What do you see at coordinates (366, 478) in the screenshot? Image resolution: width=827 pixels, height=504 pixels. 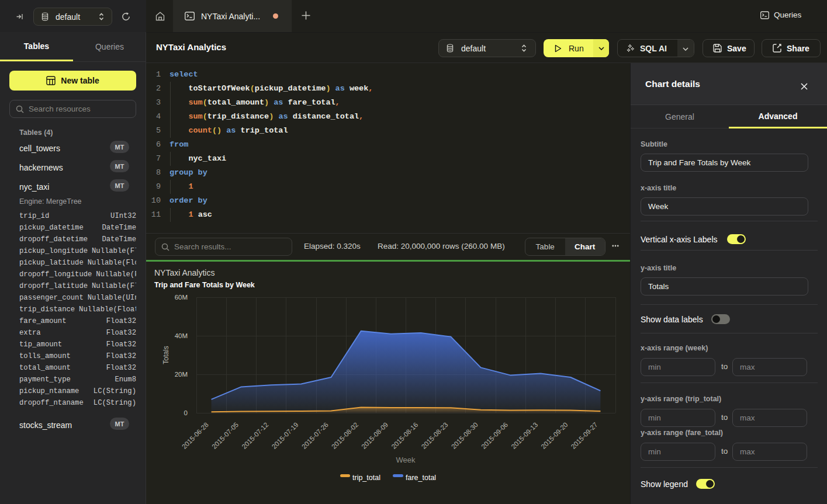 I see `svg-text: trip_total` at bounding box center [366, 478].